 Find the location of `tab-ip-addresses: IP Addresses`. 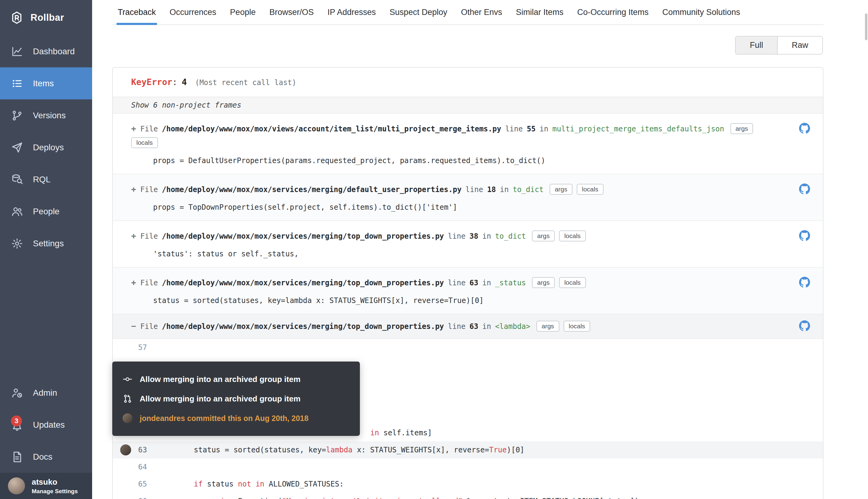

tab-ip-addresses: IP Addresses is located at coordinates (352, 12).